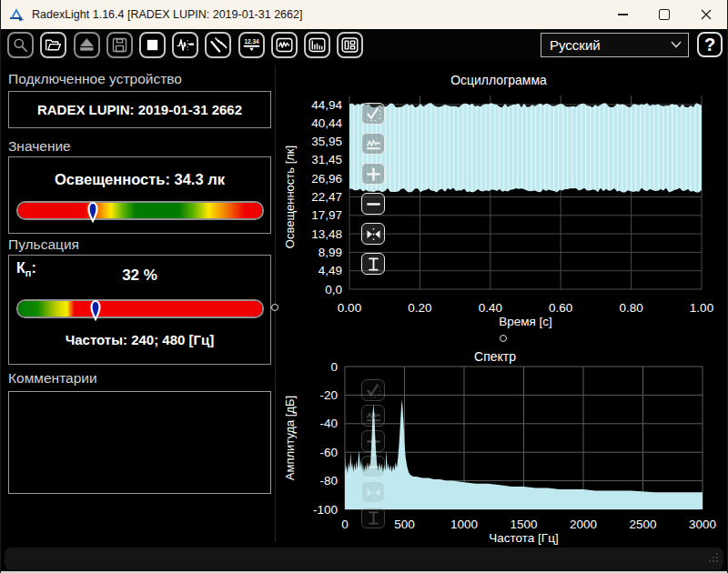  What do you see at coordinates (16, 15) in the screenshot?
I see `app-icon` at bounding box center [16, 15].